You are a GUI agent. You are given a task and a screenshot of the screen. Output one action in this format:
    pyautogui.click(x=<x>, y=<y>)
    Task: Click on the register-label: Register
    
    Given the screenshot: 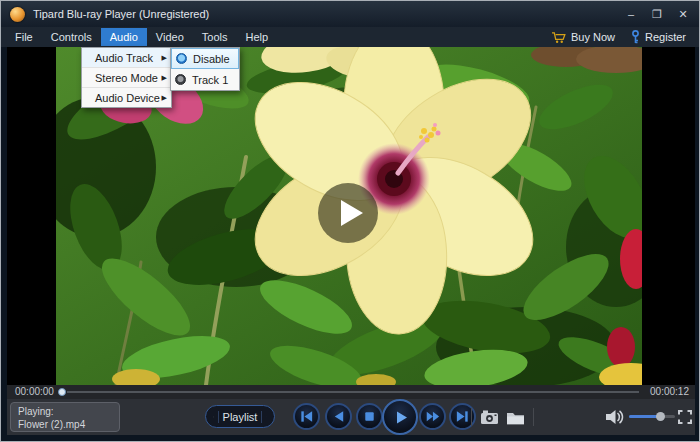 What is the action you would take?
    pyautogui.click(x=666, y=37)
    